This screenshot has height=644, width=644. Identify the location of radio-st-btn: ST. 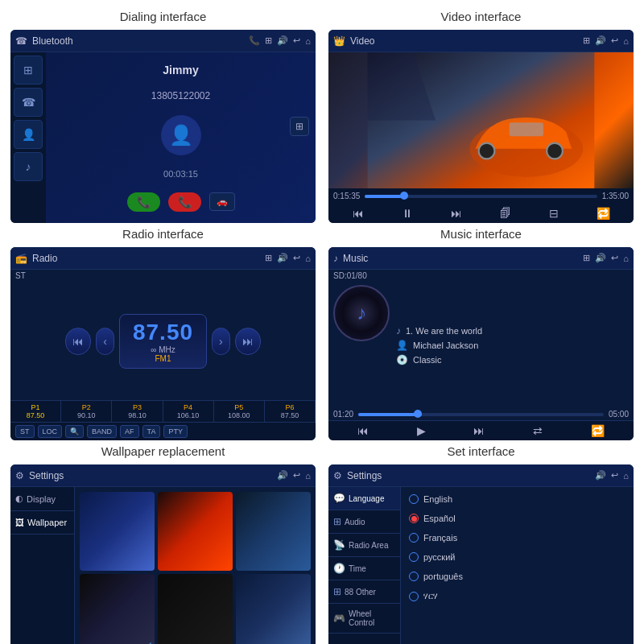
(25, 431).